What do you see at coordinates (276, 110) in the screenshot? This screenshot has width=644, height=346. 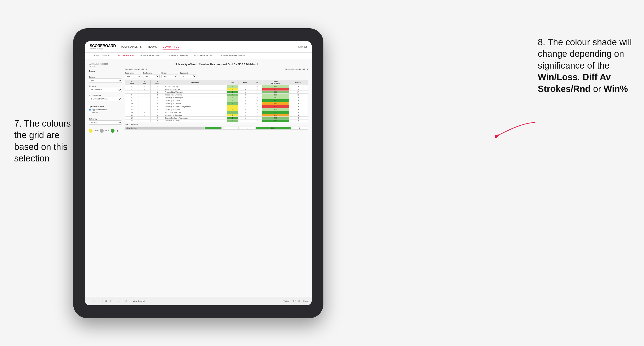 I see `cell-row8-col7: 2.33` at bounding box center [276, 110].